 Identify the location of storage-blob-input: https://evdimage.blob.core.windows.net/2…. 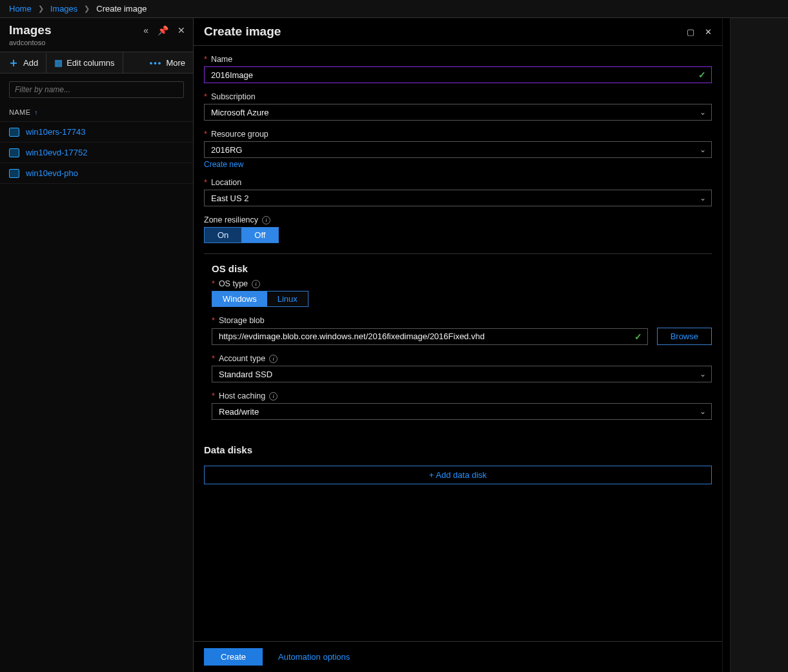
(430, 337).